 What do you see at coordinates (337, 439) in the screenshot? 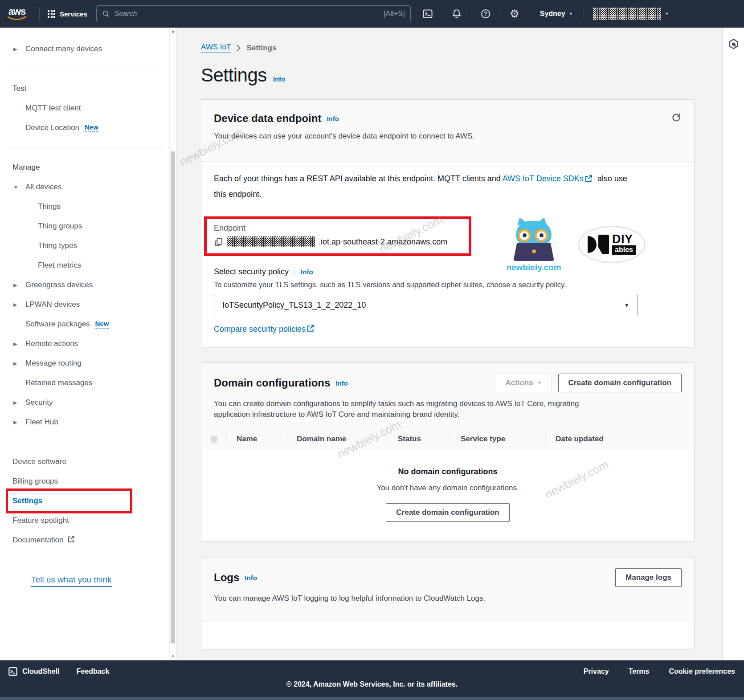
I see `column-header-domain-name: Domain name` at bounding box center [337, 439].